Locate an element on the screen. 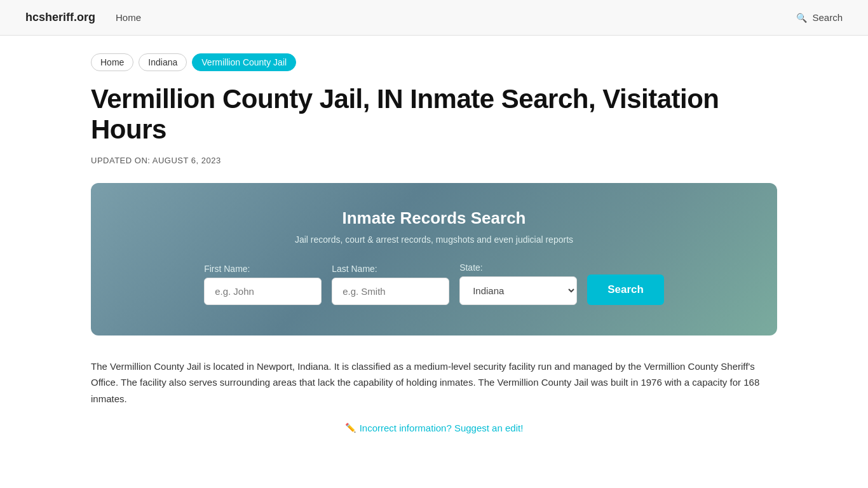  last-name-group: Last Name: is located at coordinates (390, 285).